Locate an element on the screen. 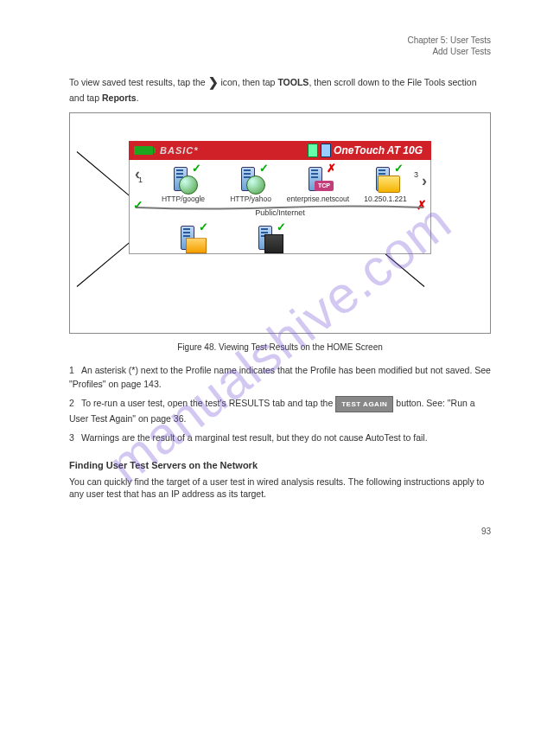 This screenshot has width=560, height=747. subheading: Finding User Test Servers on the Network is located at coordinates (280, 465).